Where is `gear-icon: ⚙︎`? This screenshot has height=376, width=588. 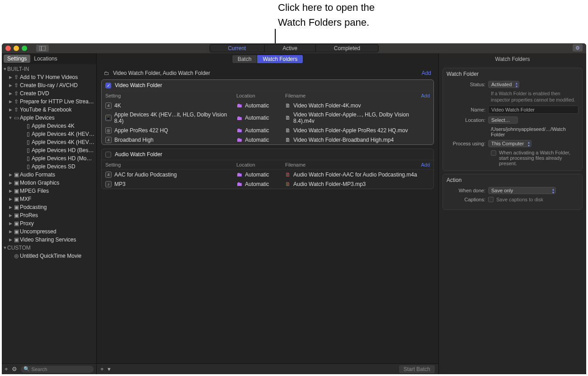
gear-icon: ⚙︎ is located at coordinates (14, 369).